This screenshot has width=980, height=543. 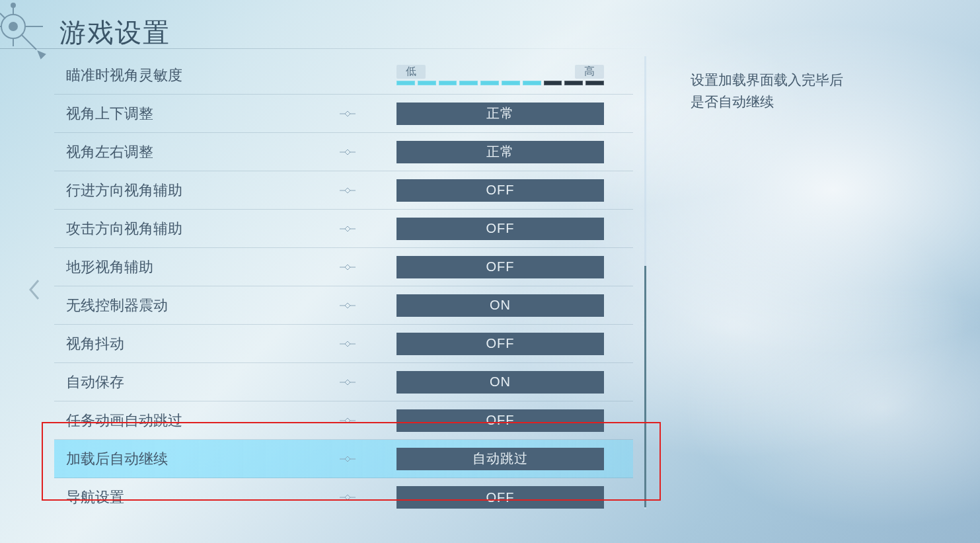 What do you see at coordinates (810, 102) in the screenshot?
I see `description-line: 是否自动继续` at bounding box center [810, 102].